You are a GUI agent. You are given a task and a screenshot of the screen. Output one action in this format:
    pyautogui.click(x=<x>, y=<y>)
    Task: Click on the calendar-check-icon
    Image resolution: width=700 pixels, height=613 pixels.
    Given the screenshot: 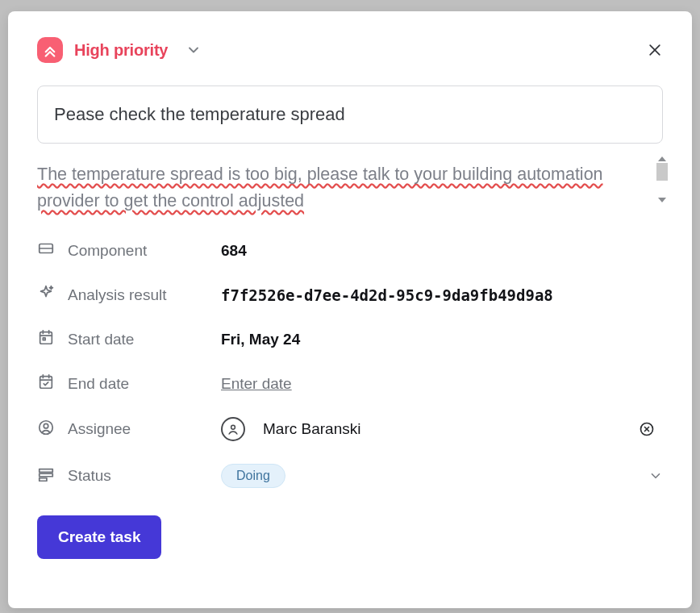 What is the action you would take?
    pyautogui.click(x=46, y=384)
    